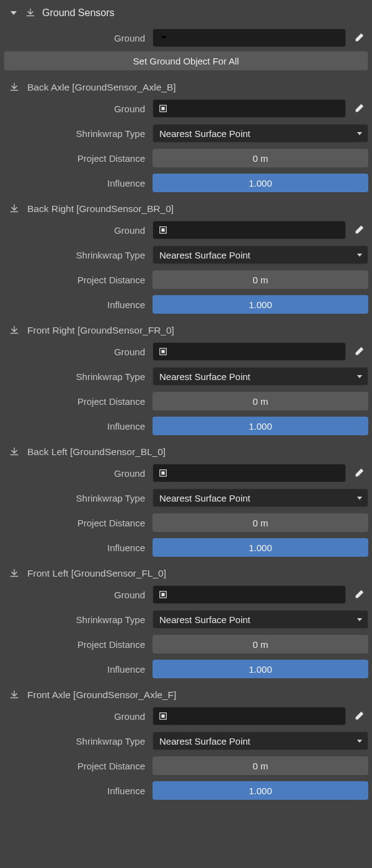 The width and height of the screenshot is (372, 868). What do you see at coordinates (30, 13) in the screenshot?
I see `shrinkwrap-panel-icon` at bounding box center [30, 13].